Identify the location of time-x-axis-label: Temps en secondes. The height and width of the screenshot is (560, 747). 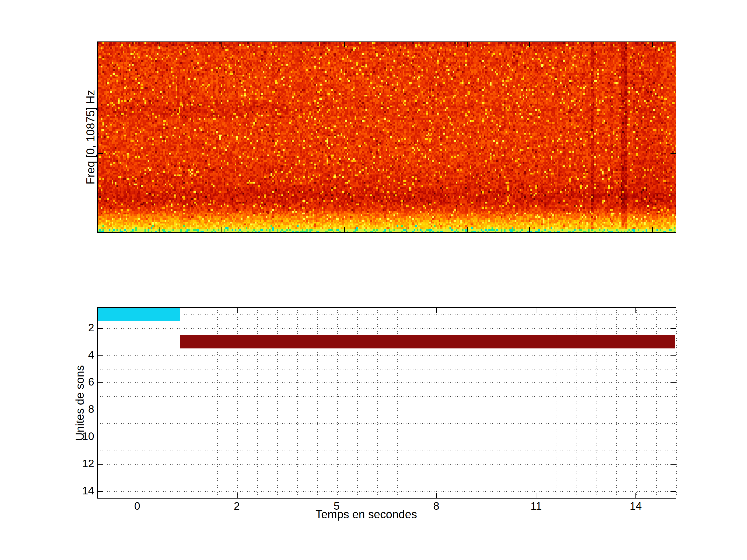
(366, 514).